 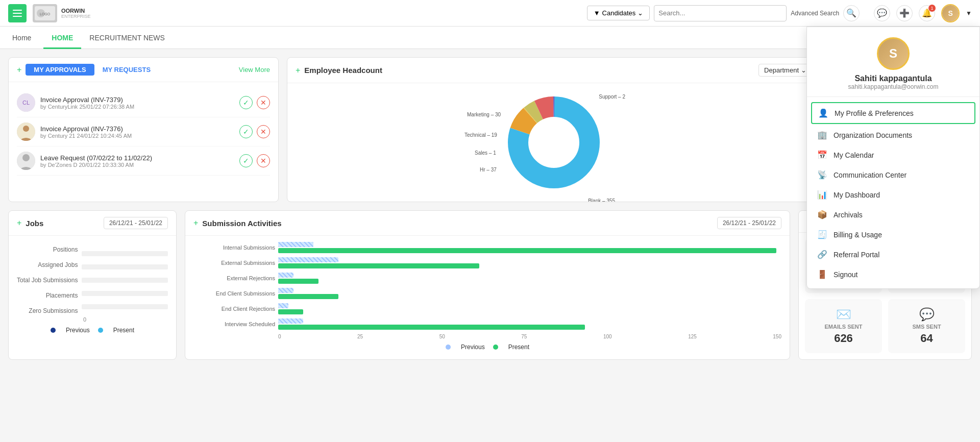 What do you see at coordinates (78, 330) in the screenshot?
I see `jobs-legend-prev: Previous` at bounding box center [78, 330].